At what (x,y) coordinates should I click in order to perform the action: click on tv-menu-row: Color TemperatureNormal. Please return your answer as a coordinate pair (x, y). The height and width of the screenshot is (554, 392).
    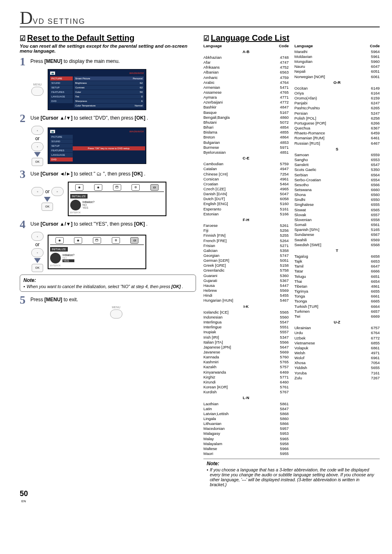
    Looking at the image, I should click on (109, 106).